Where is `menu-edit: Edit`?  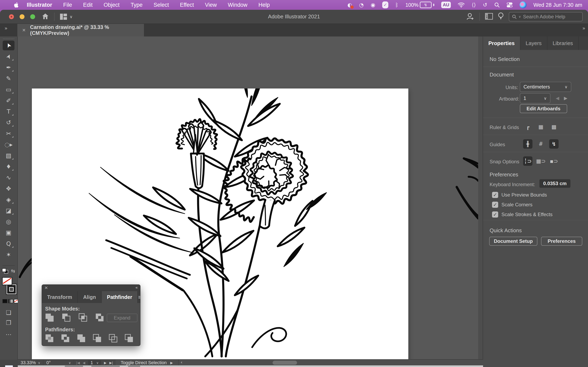 menu-edit: Edit is located at coordinates (88, 5).